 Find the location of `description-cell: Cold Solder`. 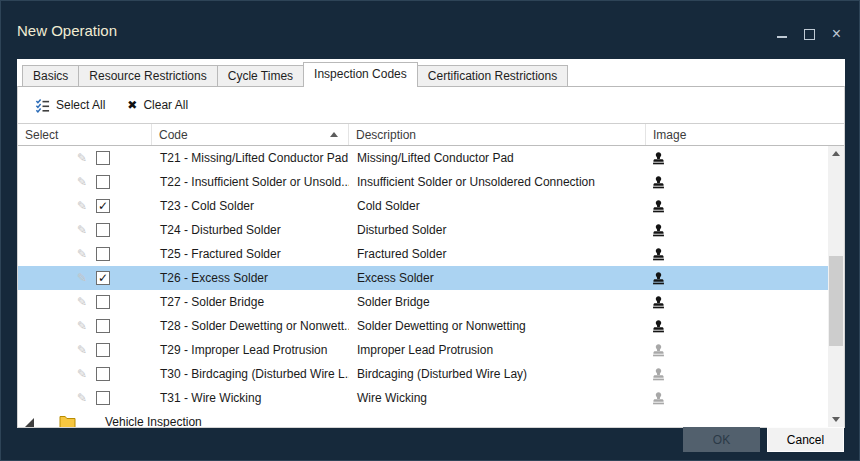

description-cell: Cold Solder is located at coordinates (498, 206).